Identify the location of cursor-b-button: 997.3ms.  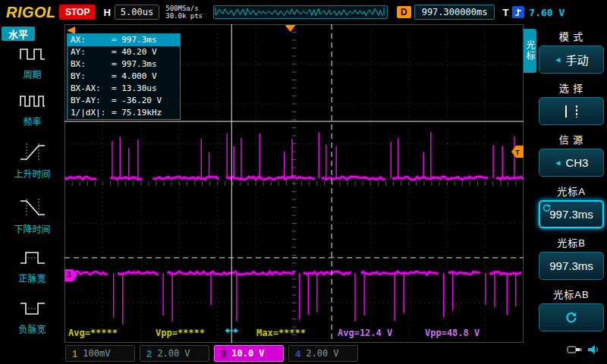
(571, 265).